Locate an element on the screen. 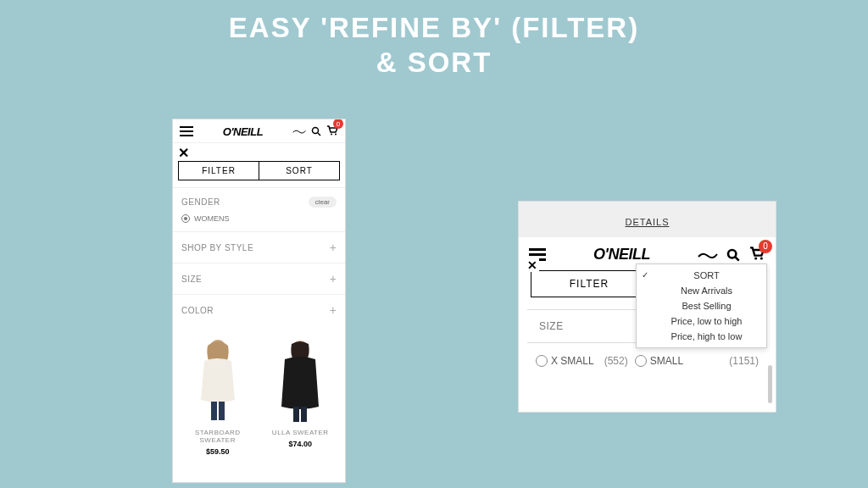 Image resolution: width=868 pixels, height=488 pixels. phone-left: O'NEILL 0 ✕ FILTER SORT GENDER clear WOM… is located at coordinates (259, 301).